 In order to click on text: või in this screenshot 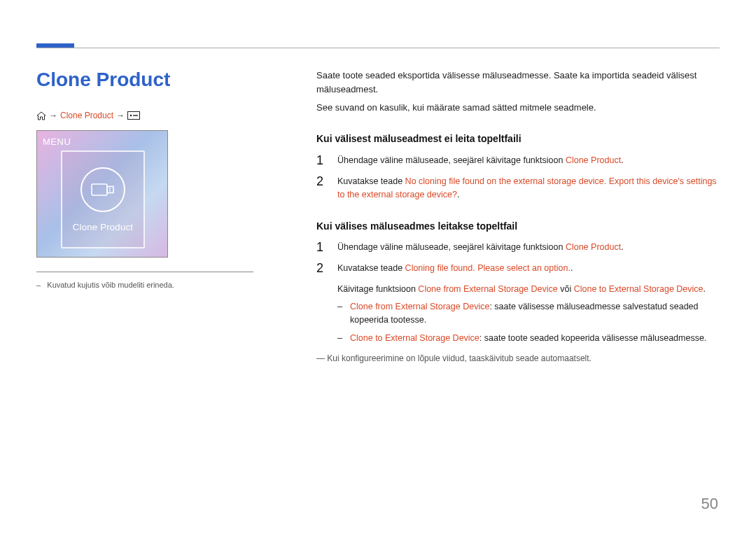, I will do `click(566, 289)`.